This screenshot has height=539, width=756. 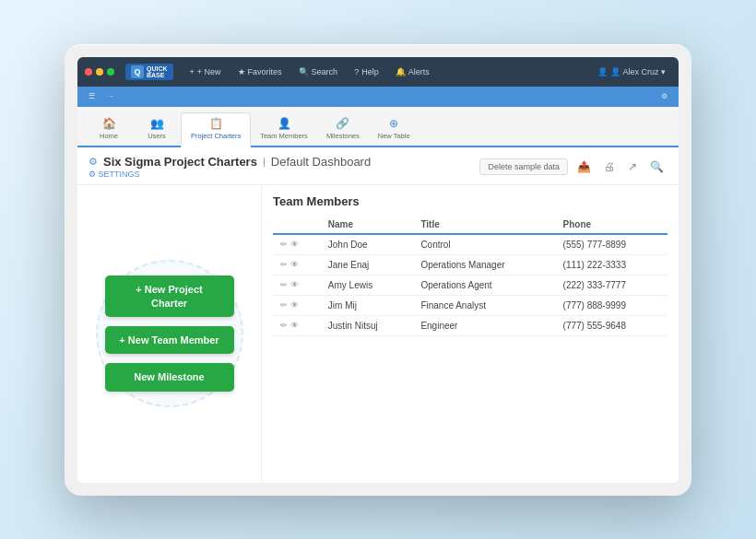 I want to click on clipboard-icon: 📋, so click(x=216, y=123).